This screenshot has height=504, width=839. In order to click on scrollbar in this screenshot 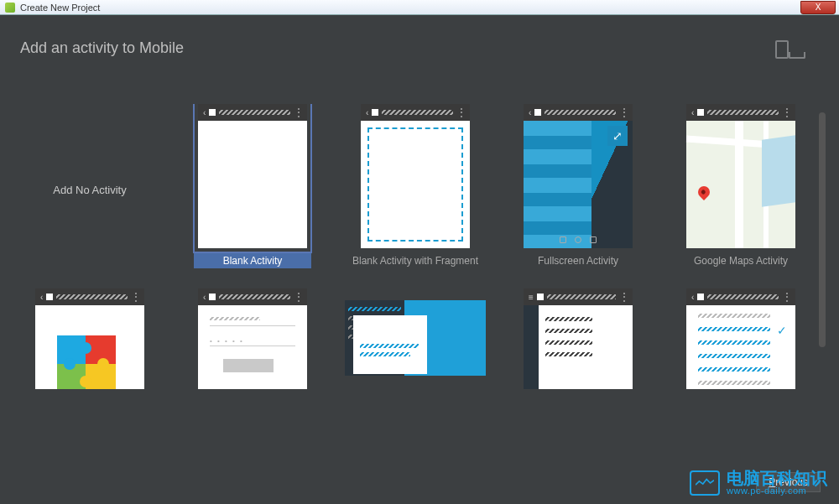, I will do `click(822, 230)`.